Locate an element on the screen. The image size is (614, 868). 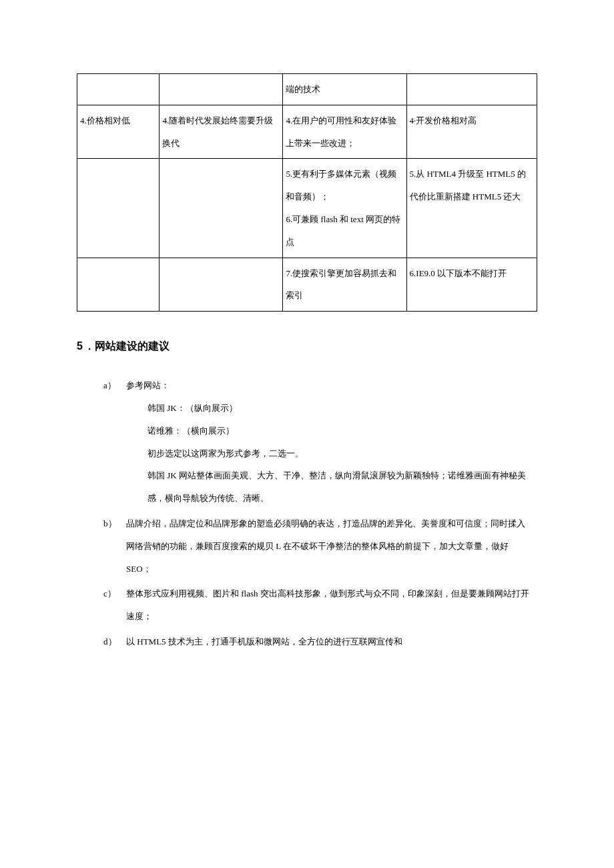
item-body: 以 HTML5 技术为主，打通手机版和微网站，全方位的进行互联网宣传和 is located at coordinates (330, 642).